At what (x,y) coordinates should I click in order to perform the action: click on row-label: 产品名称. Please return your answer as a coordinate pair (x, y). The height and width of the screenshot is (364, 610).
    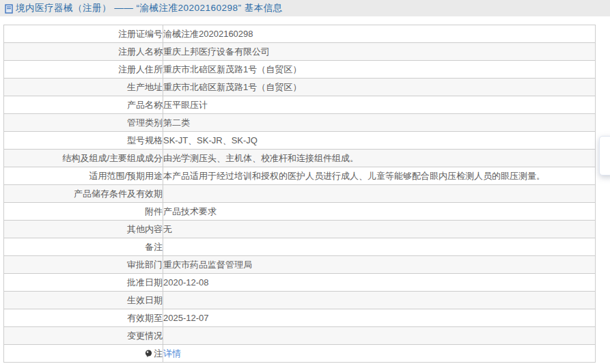
    Looking at the image, I should click on (83, 105).